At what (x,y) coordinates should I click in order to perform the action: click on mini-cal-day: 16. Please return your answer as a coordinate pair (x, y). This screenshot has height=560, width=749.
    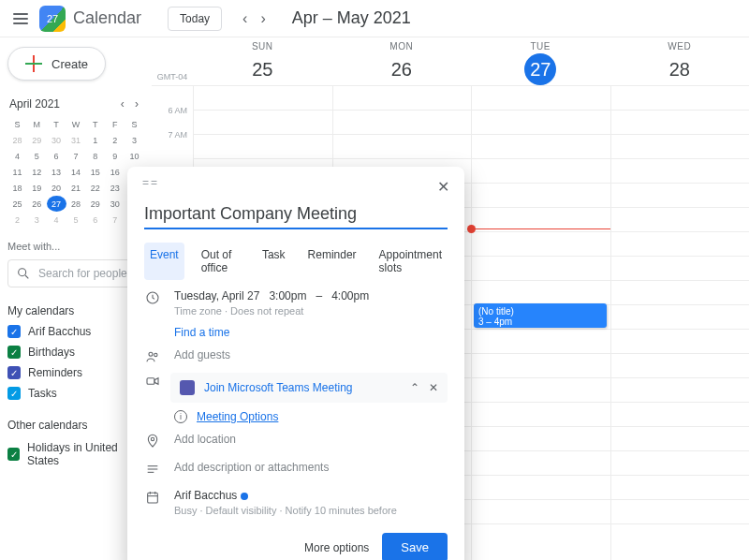
    Looking at the image, I should click on (114, 172).